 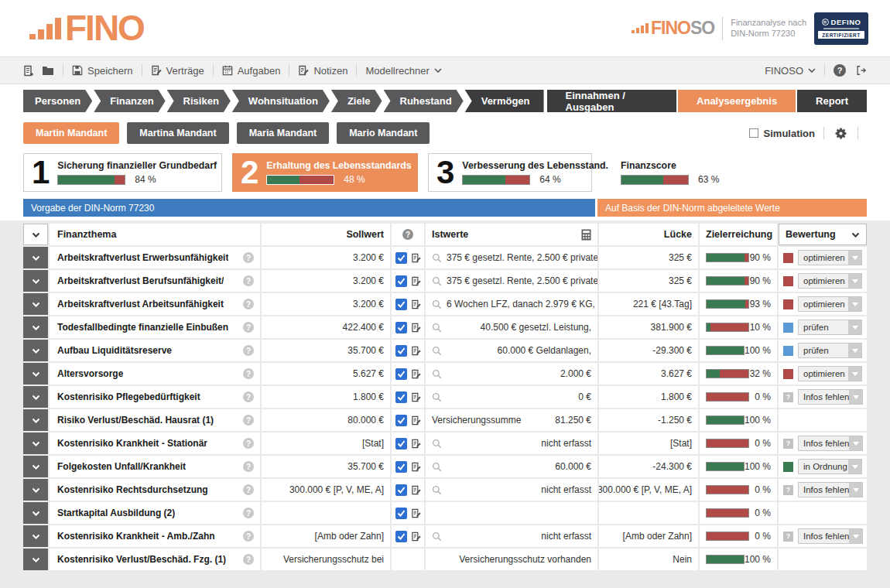 What do you see at coordinates (102, 71) in the screenshot?
I see `save-button: Speichern` at bounding box center [102, 71].